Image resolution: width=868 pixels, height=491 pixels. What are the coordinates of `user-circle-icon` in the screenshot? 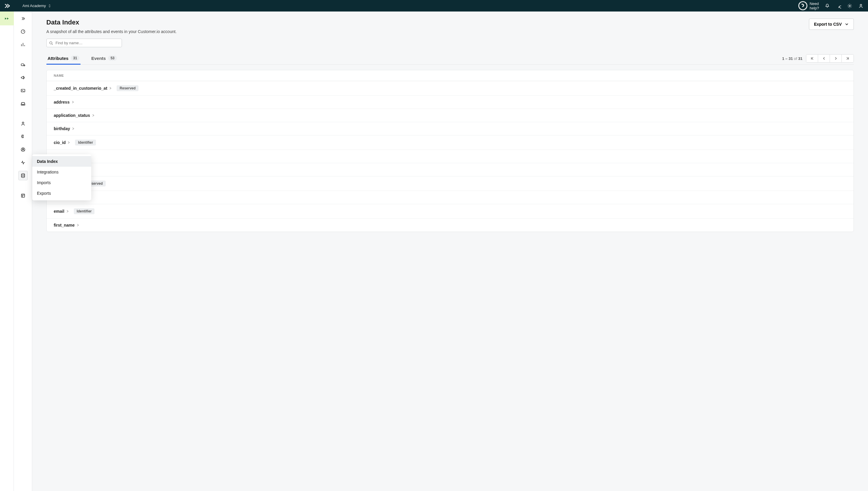 It's located at (23, 150).